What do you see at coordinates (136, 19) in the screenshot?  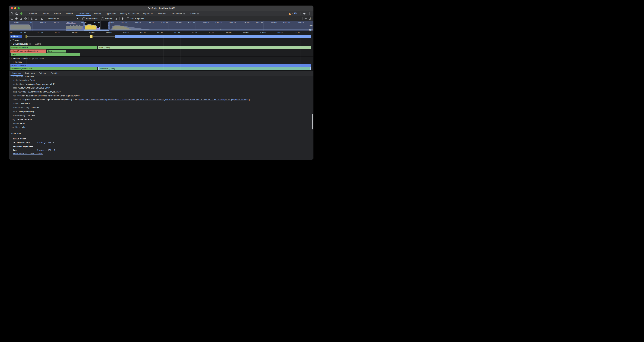 I see `dim-3rd-parties-checkbox: Dim 3rd parties` at bounding box center [136, 19].